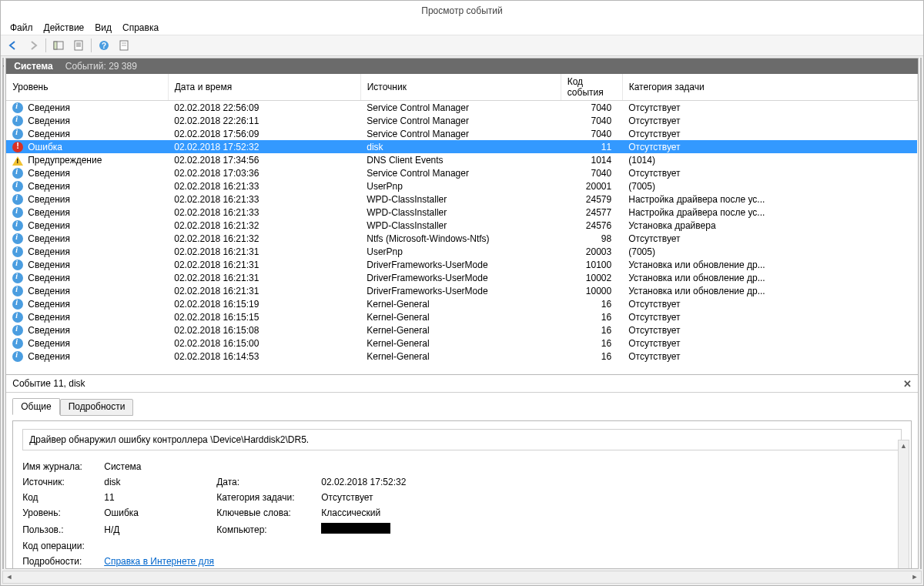  Describe the element at coordinates (921, 373) in the screenshot. I see `action-attach2-icon` at that location.